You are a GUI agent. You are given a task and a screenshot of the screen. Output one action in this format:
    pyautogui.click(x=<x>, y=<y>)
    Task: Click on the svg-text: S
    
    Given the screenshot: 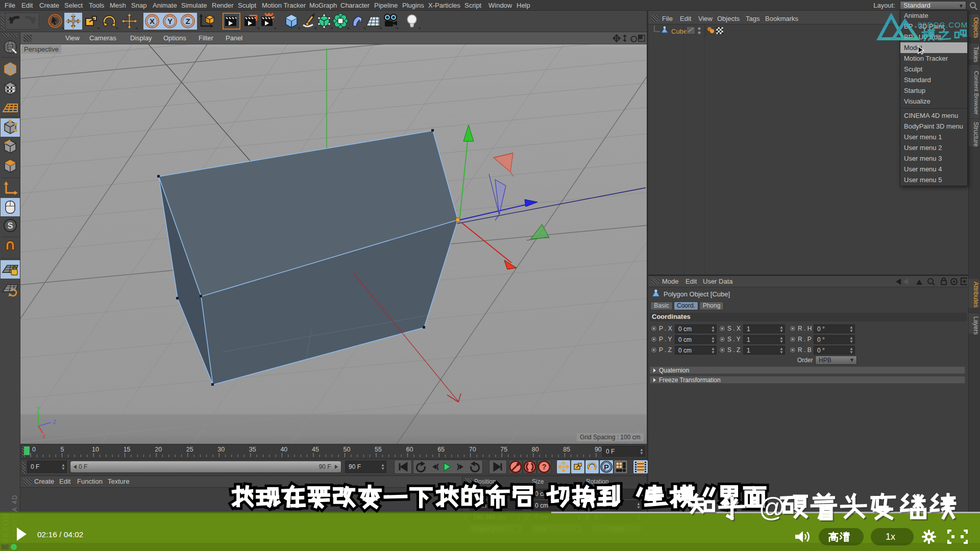 What is the action you would take?
    pyautogui.click(x=10, y=226)
    